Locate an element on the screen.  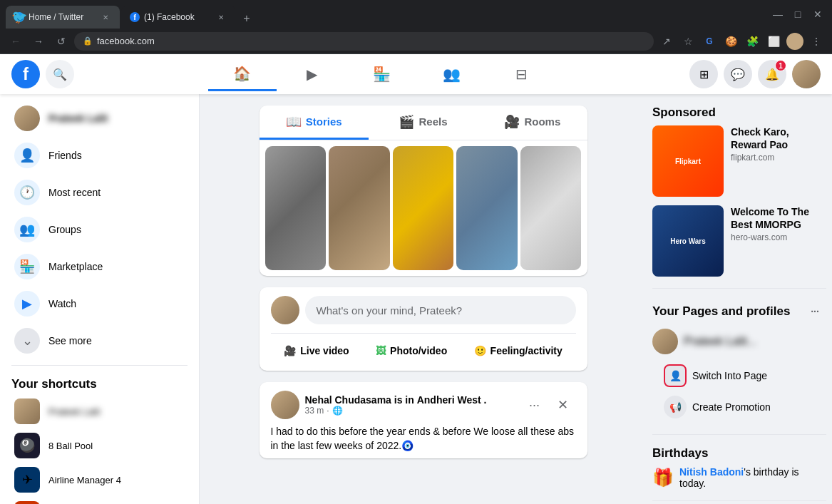
tab-facebook: f (1) Facebook ✕ is located at coordinates (178, 17).